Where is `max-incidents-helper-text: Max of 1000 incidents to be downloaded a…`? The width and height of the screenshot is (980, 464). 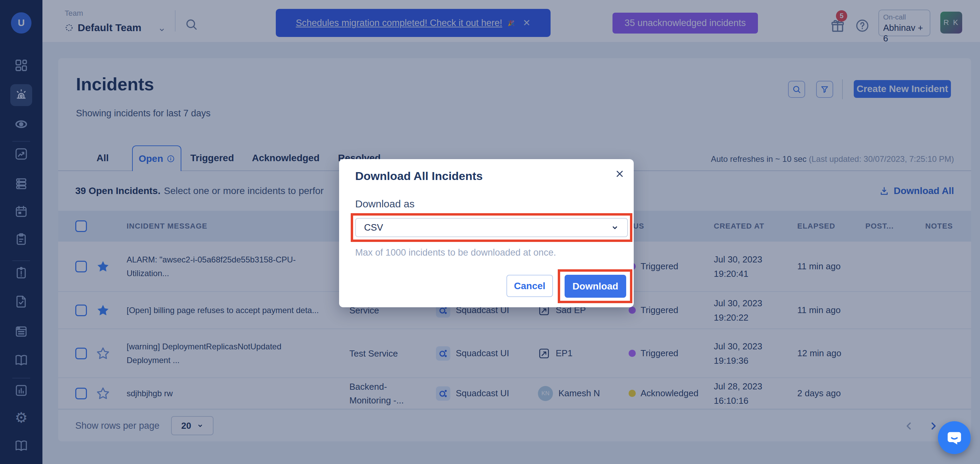 max-incidents-helper-text: Max of 1000 incidents to be downloaded a… is located at coordinates (456, 253).